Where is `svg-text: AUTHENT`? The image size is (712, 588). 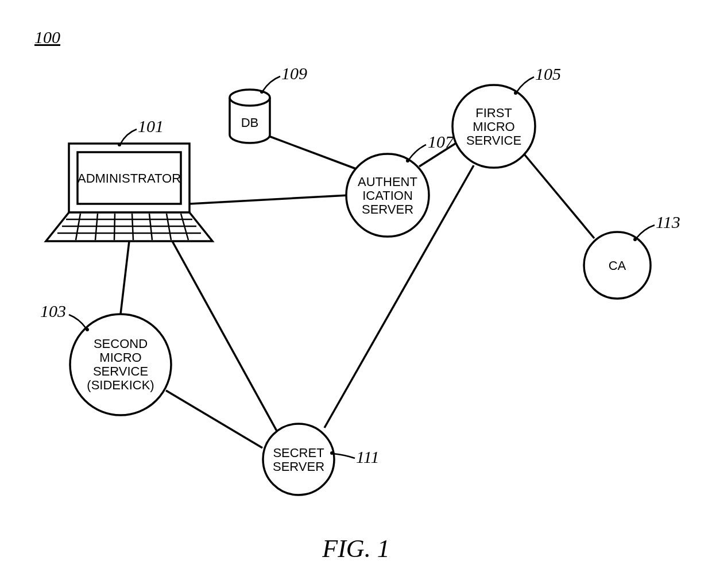
svg-text: AUTHENT is located at coordinates (388, 181).